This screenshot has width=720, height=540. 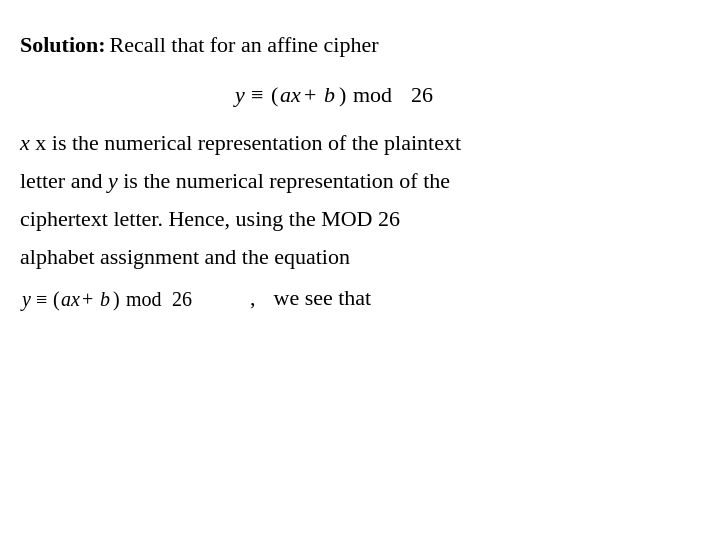 I want to click on solution-header: Solution: Recall that for an affine ciph…, so click(x=355, y=45).